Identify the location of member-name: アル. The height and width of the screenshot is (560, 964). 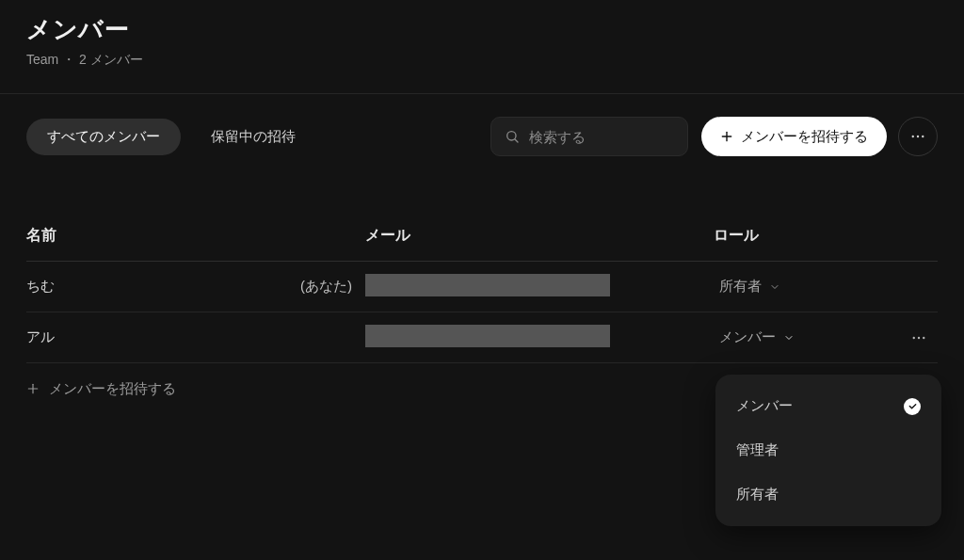
(40, 337).